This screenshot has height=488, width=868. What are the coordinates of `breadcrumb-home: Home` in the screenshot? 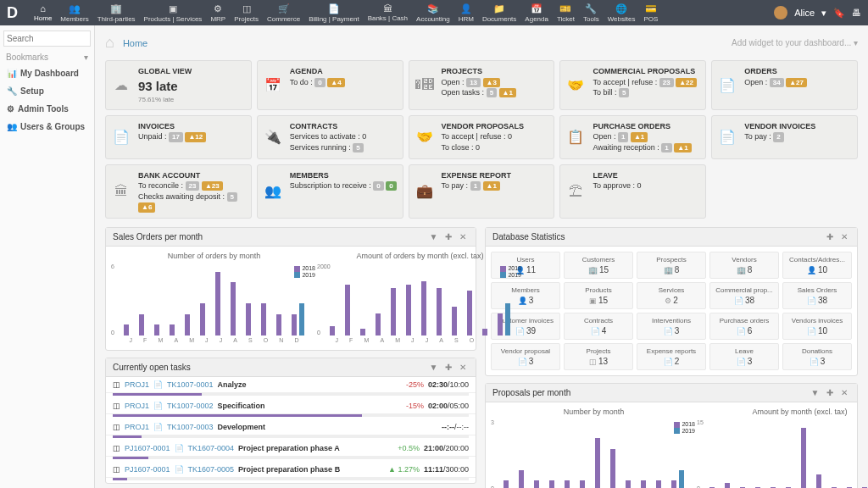 It's located at (136, 43).